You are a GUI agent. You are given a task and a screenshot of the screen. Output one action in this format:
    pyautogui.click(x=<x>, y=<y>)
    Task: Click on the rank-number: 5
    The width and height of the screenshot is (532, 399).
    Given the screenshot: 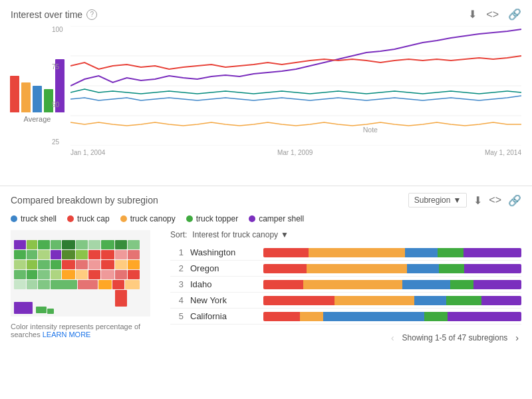 What is the action you would take?
    pyautogui.click(x=177, y=317)
    